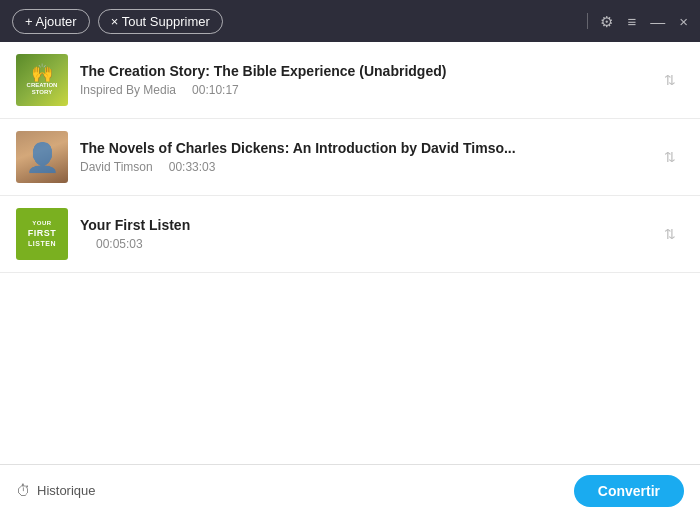 The height and width of the screenshot is (516, 700). I want to click on creation-text: CREATIONSTORY, so click(42, 89).